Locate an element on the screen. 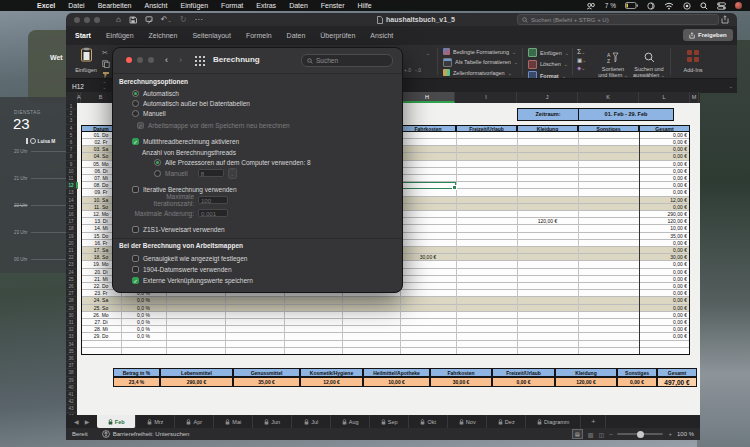 This screenshot has height=447, width=750. screen-mirroring-icon is located at coordinates (591, 6).